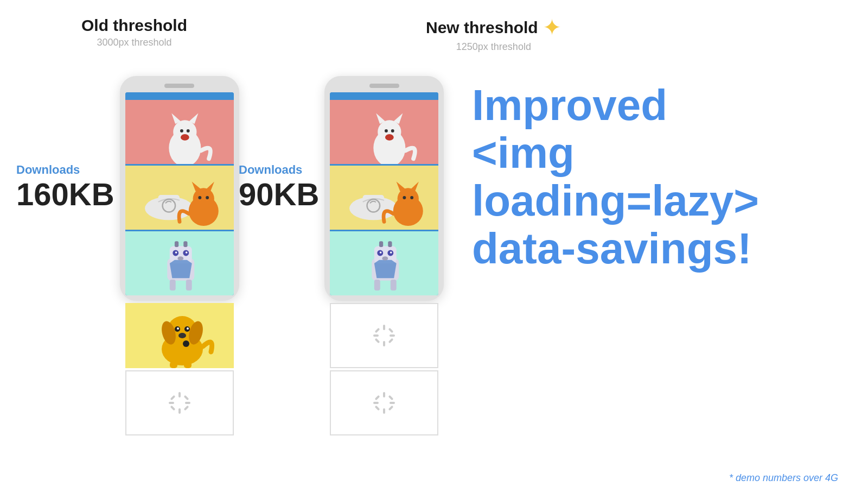 This screenshot has width=868, height=499. I want to click on new-threshold-subtitle: 1250px threshold, so click(494, 47).